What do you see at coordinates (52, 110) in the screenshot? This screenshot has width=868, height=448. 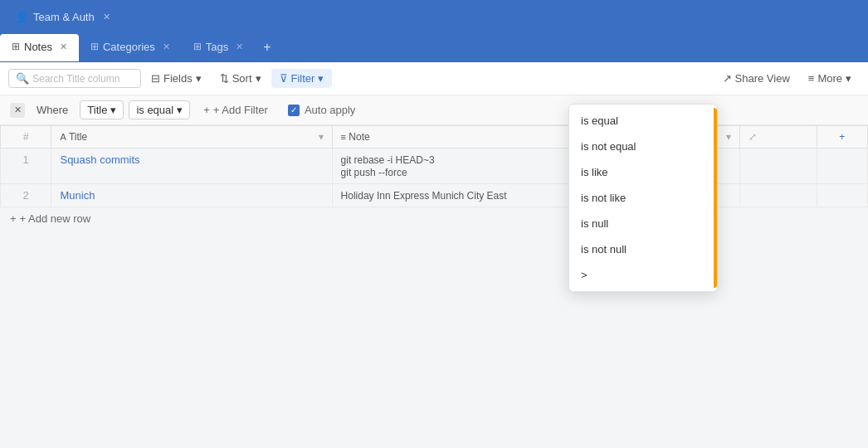 I see `where-label: Where` at bounding box center [52, 110].